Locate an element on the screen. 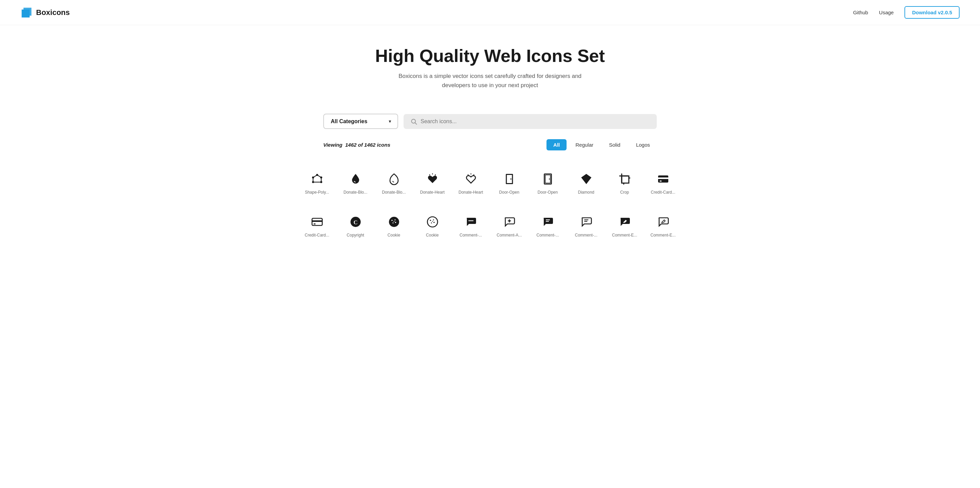 This screenshot has width=980, height=488. icon-label: Comment-A... is located at coordinates (509, 235).